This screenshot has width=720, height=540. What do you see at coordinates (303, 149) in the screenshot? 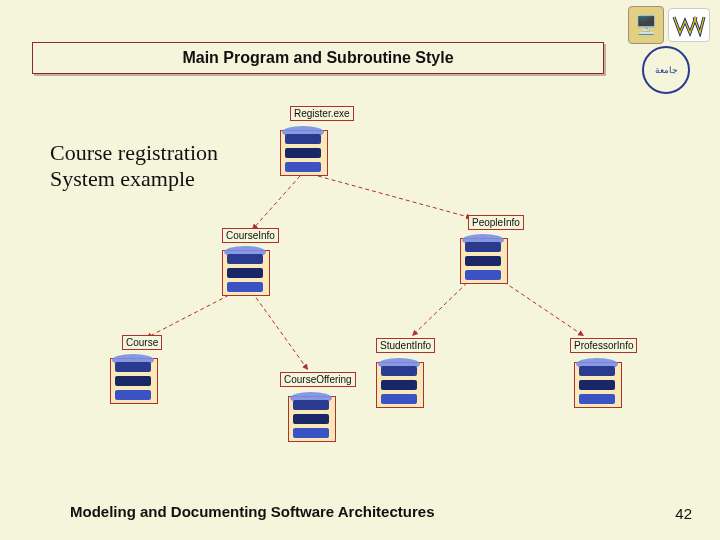
I see `module-register-icon` at bounding box center [303, 149].